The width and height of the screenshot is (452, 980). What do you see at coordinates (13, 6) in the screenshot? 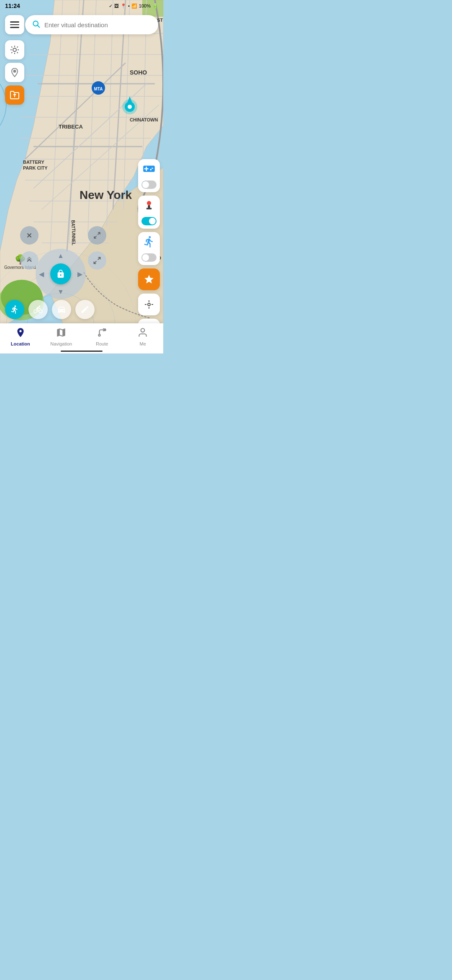
I see `time-display: 11:24` at bounding box center [13, 6].